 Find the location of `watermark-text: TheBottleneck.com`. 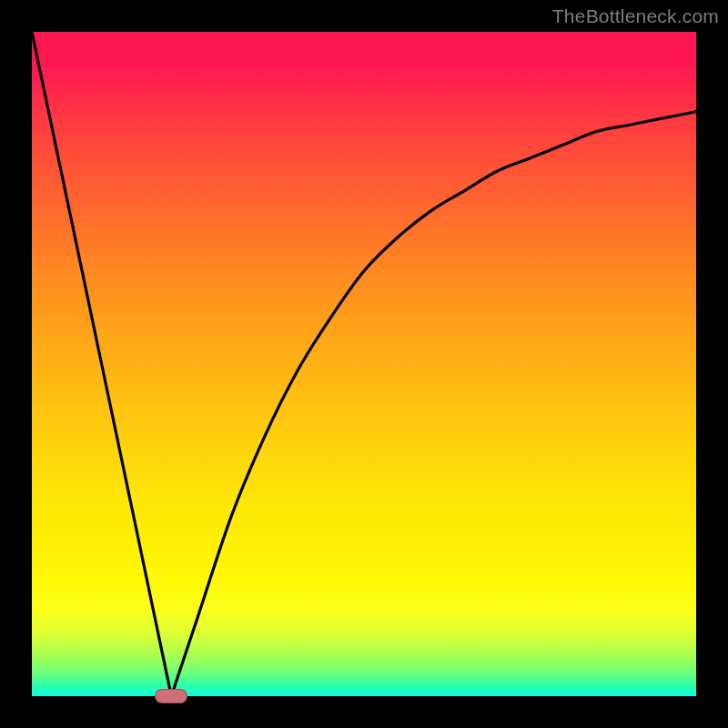

watermark-text: TheBottleneck.com is located at coordinates (635, 16).